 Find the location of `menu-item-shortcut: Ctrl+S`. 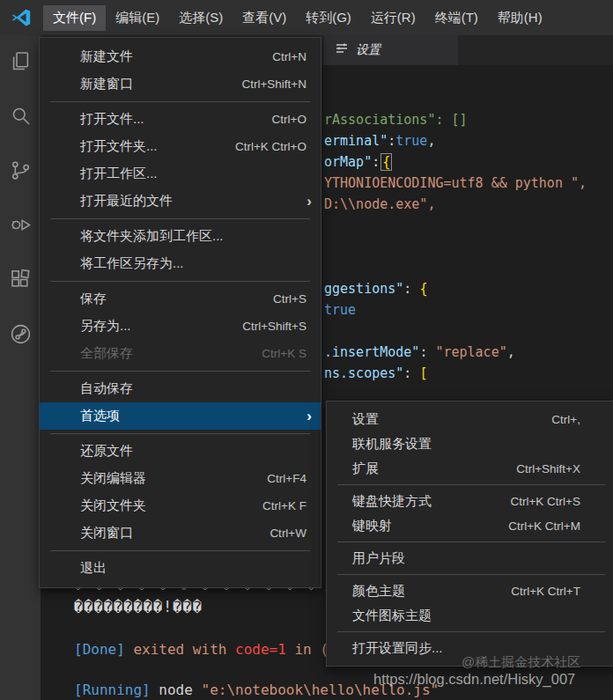

menu-item-shortcut: Ctrl+S is located at coordinates (290, 299).